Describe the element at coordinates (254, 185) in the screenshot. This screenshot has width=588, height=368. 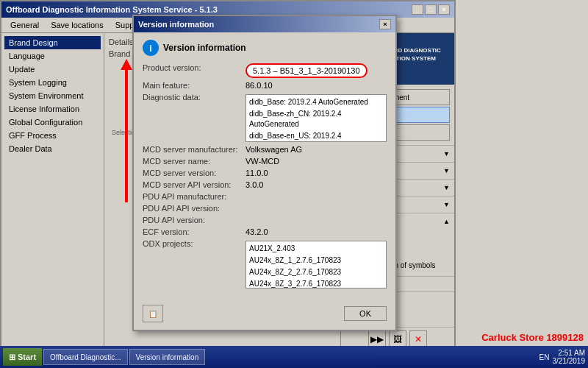
I see `mcd-api-value: 3.0.0` at that location.